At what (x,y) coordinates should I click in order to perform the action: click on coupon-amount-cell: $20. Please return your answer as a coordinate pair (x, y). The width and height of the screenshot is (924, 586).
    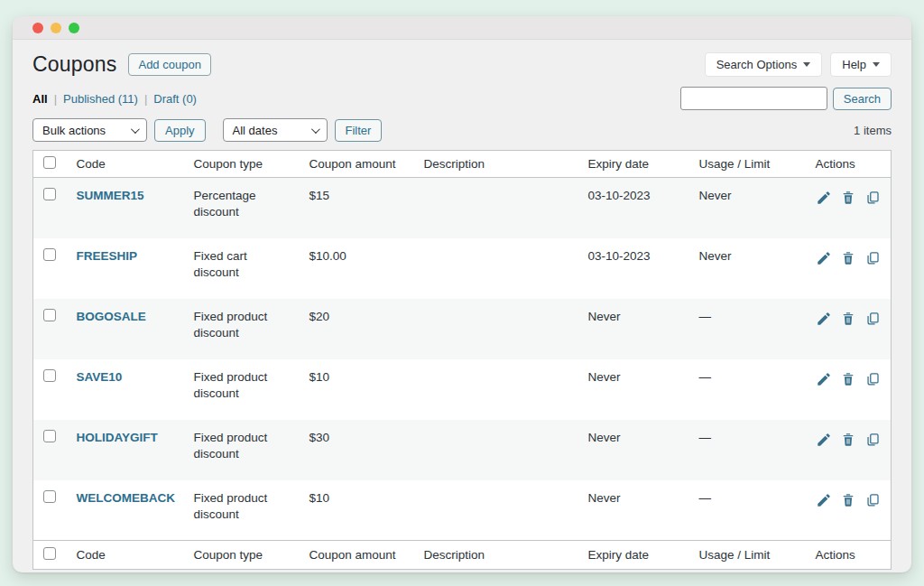
    Looking at the image, I should click on (357, 329).